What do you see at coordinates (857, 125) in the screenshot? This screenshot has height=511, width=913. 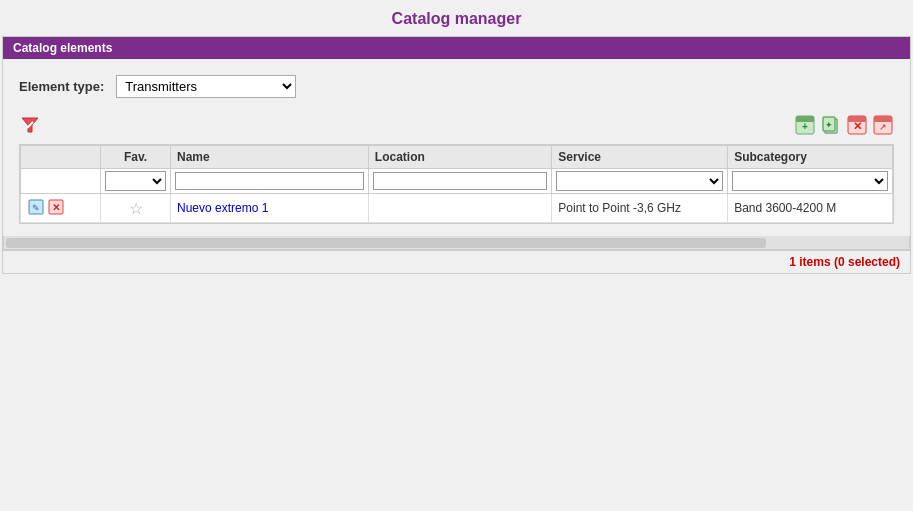 I see `delete-element-button: ✕` at bounding box center [857, 125].